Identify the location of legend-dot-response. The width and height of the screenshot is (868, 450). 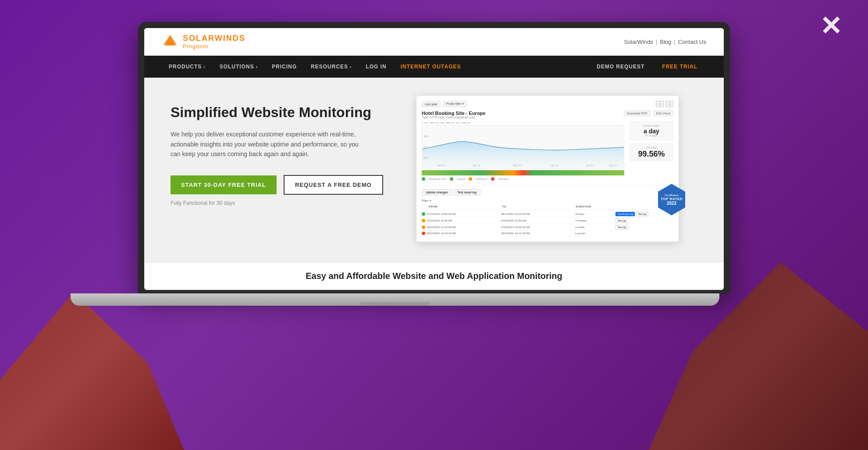
(423, 179).